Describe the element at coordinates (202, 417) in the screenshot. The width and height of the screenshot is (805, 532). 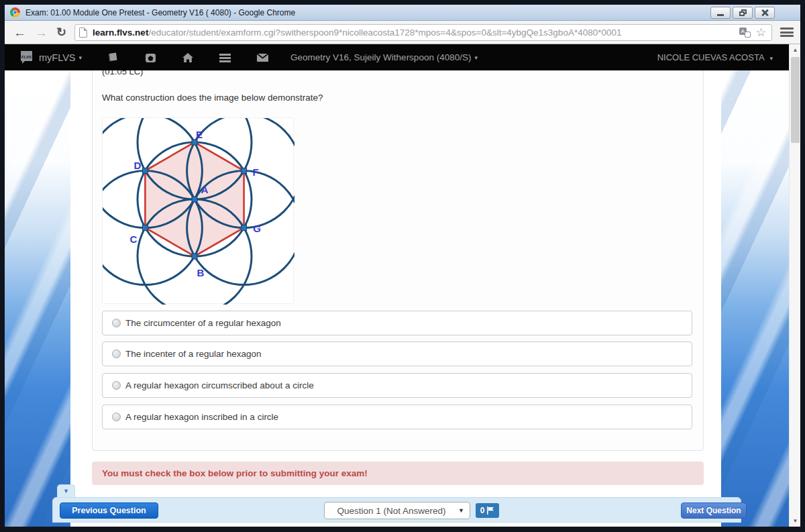
I see `answer-option-label: A regular hexagon inscribed in a circle` at that location.